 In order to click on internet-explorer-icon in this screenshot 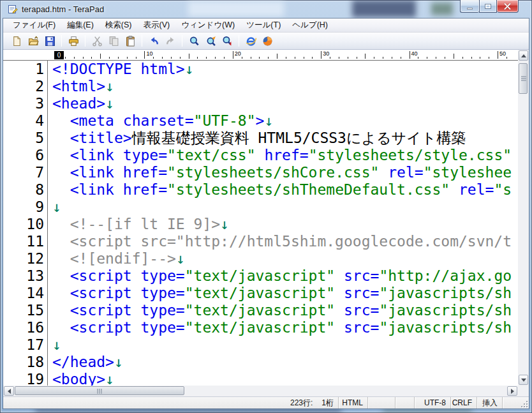, I will do `click(251, 41)`.